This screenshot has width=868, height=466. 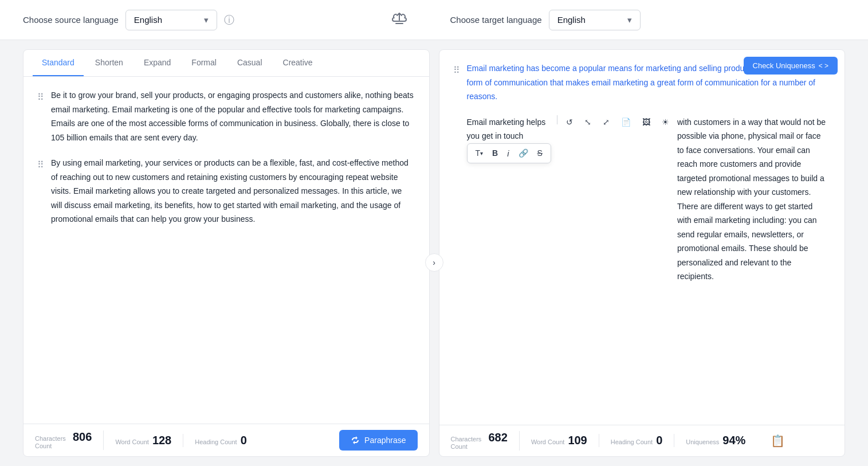 What do you see at coordinates (630, 20) in the screenshot?
I see `target-chevron-icon: ▾` at bounding box center [630, 20].